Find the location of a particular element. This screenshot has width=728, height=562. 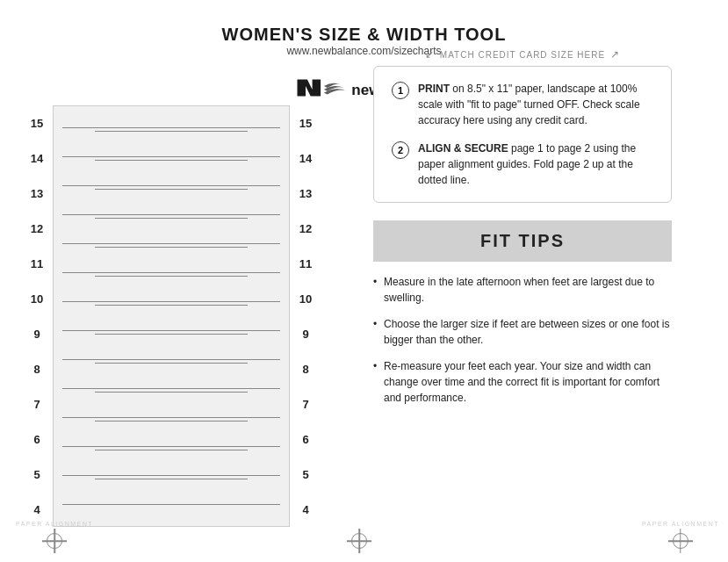

instructions-box: 1 PRINT on 8.5" x 11" paper, landscape a… is located at coordinates (523, 134).